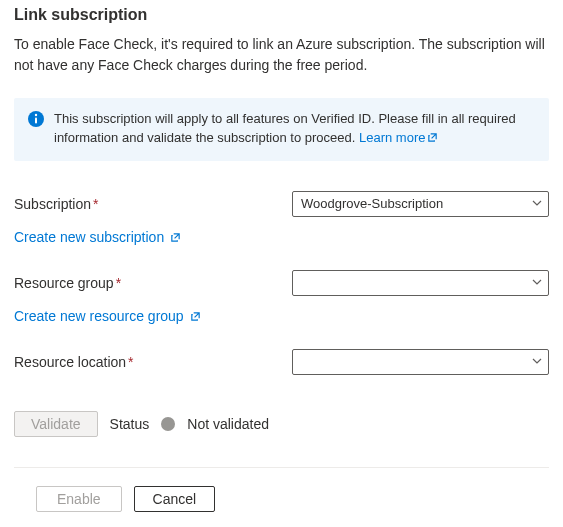 The image size is (563, 527). What do you see at coordinates (392, 138) in the screenshot?
I see `learn-more-label: Learn more` at bounding box center [392, 138].